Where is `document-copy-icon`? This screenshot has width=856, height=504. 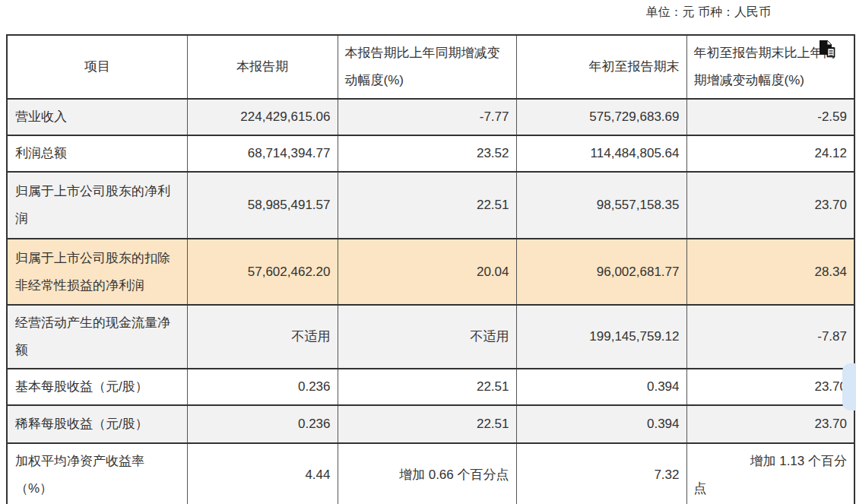
document-copy-icon is located at coordinates (827, 49).